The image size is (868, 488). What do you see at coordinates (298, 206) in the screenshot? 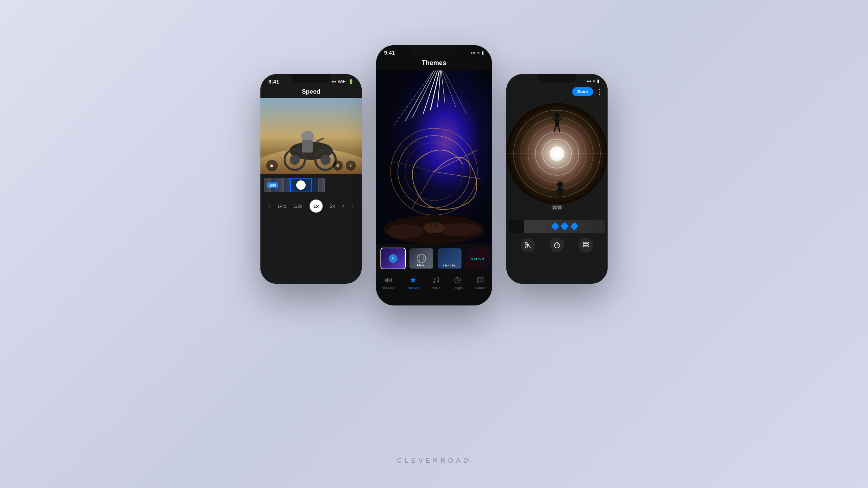
I see `speed-btn-half: 1/2x` at bounding box center [298, 206].